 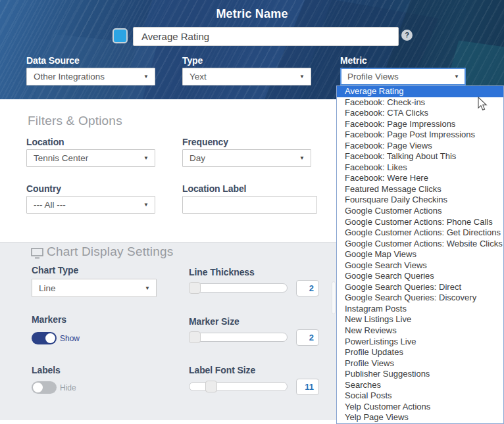 What do you see at coordinates (420, 331) in the screenshot?
I see `metric-dropdown-option: New Reviews` at bounding box center [420, 331].